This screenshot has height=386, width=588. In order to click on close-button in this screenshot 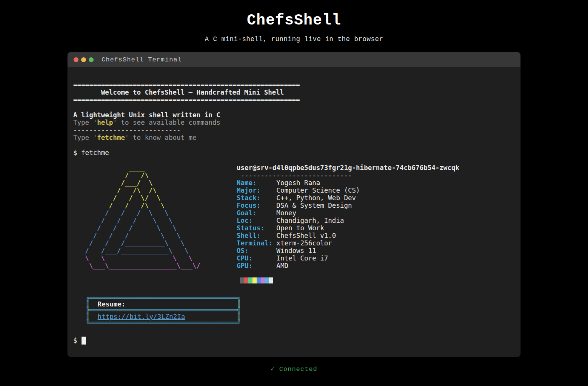, I will do `click(76, 60)`.